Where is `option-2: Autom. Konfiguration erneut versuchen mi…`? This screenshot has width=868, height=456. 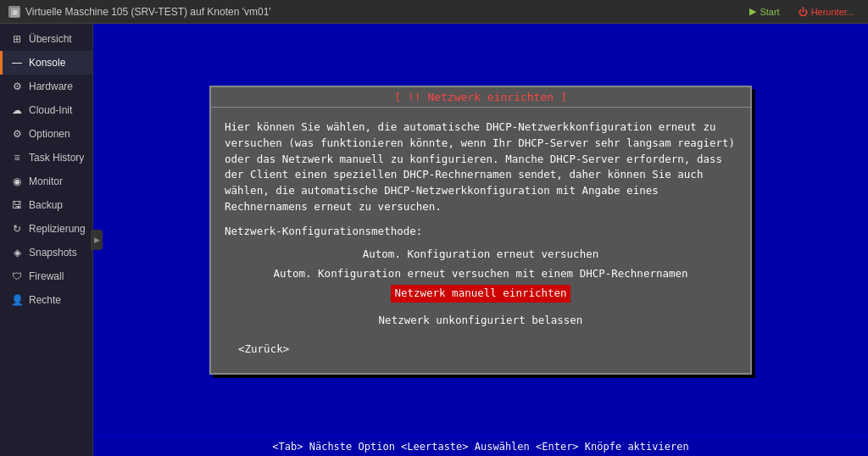 option-2: Autom. Konfiguration erneut versuchen mi… is located at coordinates (480, 275).